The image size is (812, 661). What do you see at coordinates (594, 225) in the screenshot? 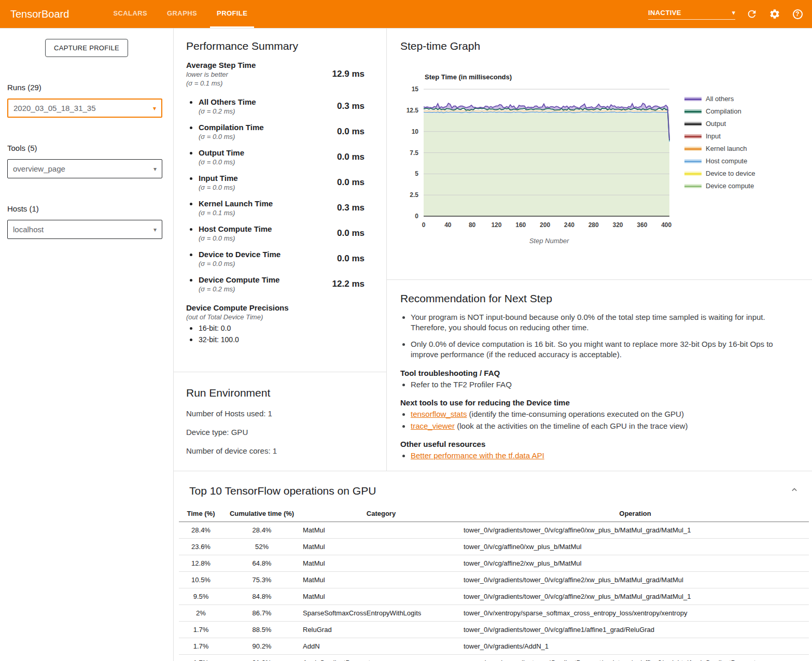
I see `svg-text: 280` at bounding box center [594, 225].